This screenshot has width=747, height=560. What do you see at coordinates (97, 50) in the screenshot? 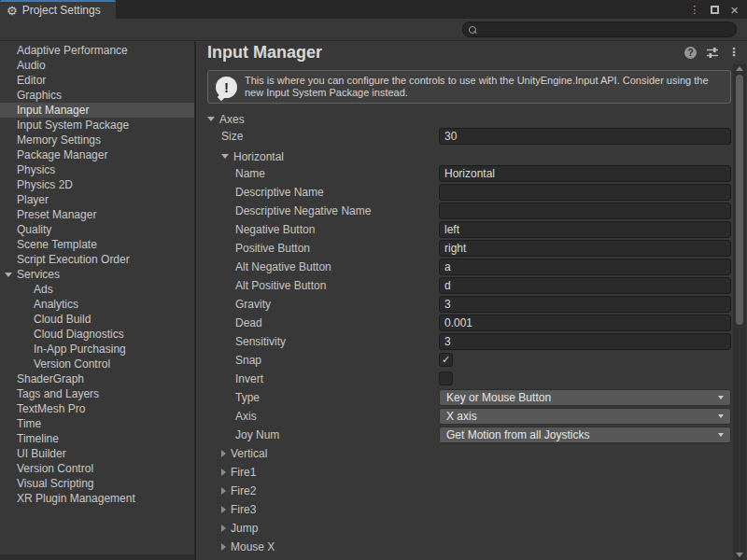
I see `sidebar-item-adaptive-performance: Adaptive Performance` at bounding box center [97, 50].